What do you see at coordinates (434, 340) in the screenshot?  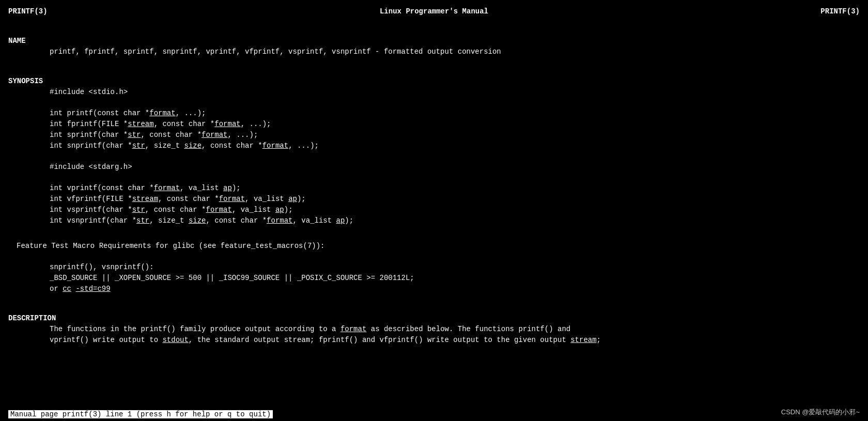 I see `desc-line2: vprintf() write output to stdout, the st…` at bounding box center [434, 340].